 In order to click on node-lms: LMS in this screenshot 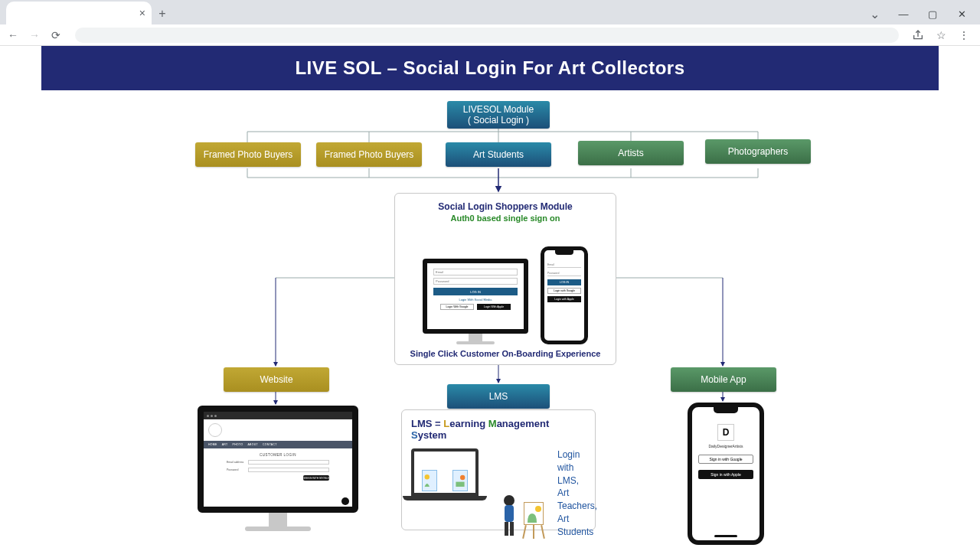, I will do `click(498, 396)`.